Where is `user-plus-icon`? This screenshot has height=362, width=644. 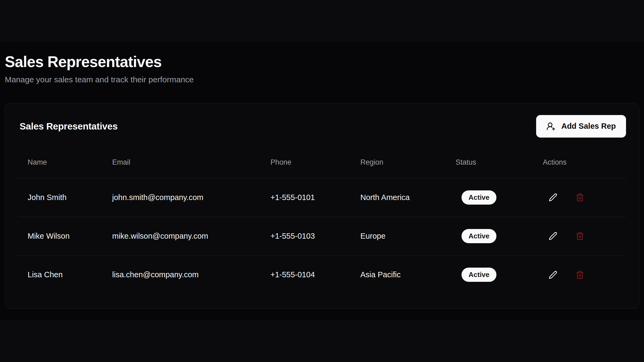
user-plus-icon is located at coordinates (551, 126).